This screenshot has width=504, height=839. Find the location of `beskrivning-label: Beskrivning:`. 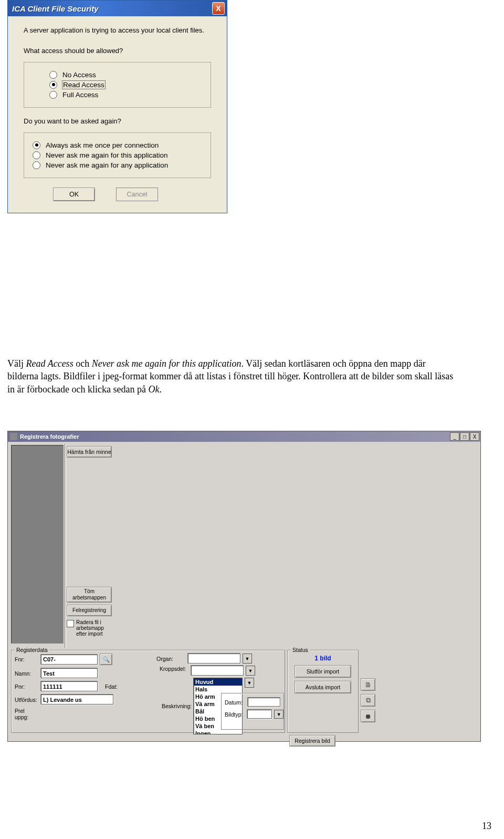

beskrivning-label: Beskrivning: is located at coordinates (176, 706).